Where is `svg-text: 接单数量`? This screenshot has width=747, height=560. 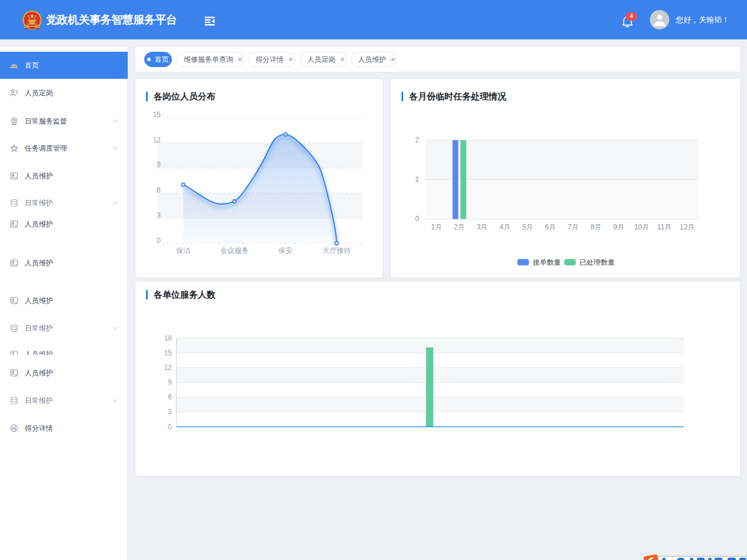
svg-text: 接单数量 is located at coordinates (547, 262).